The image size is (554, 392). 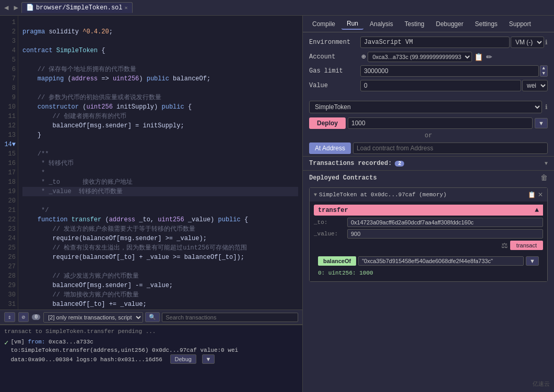 What do you see at coordinates (546, 108) in the screenshot?
I see `contract-info-icon: ℹ` at bounding box center [546, 108].